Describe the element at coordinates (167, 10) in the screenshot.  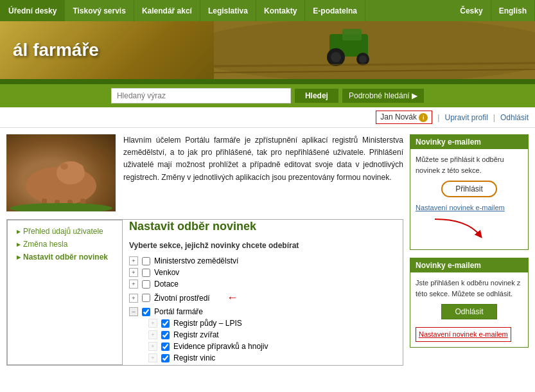
I see `nav-kalendar-akci: Kalendář akcí` at that location.